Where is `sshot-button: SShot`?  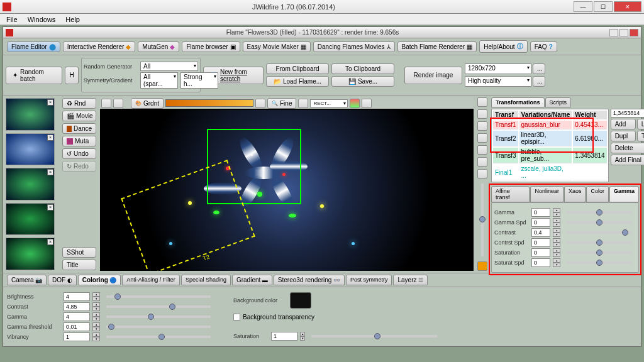 sshot-button: SShot is located at coordinates (79, 253).